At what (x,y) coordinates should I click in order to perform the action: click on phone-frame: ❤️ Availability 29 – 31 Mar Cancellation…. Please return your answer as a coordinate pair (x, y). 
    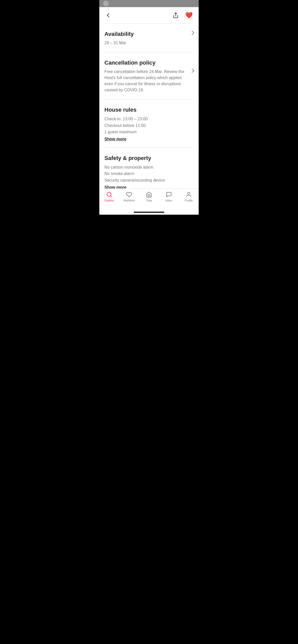
    Looking at the image, I should click on (149, 107).